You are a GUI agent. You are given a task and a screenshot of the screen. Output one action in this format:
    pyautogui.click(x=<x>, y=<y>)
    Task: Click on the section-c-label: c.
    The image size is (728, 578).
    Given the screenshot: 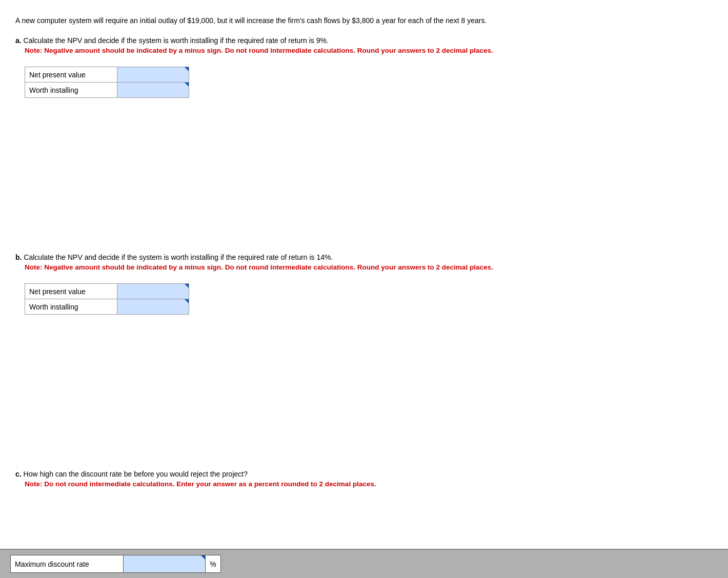 What is the action you would take?
    pyautogui.click(x=18, y=474)
    